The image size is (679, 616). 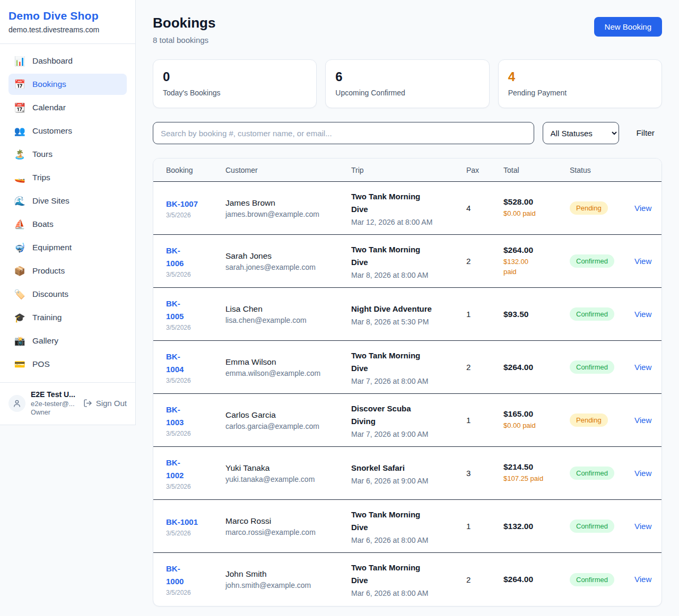 What do you see at coordinates (105, 403) in the screenshot?
I see `sign-out-button: Sign Out` at bounding box center [105, 403].